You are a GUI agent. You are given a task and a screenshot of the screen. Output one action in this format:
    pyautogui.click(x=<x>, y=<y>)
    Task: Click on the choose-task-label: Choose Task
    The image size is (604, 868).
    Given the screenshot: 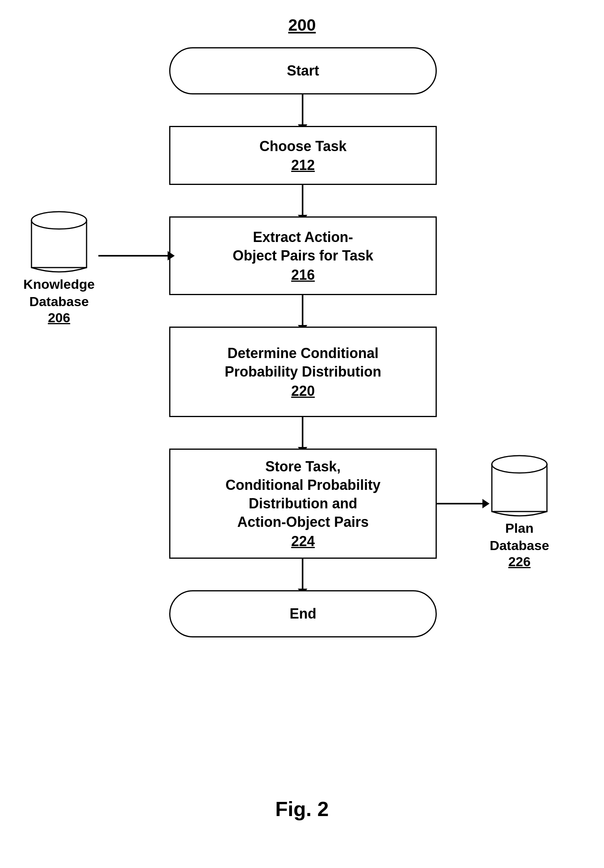 What is the action you would take?
    pyautogui.click(x=303, y=146)
    